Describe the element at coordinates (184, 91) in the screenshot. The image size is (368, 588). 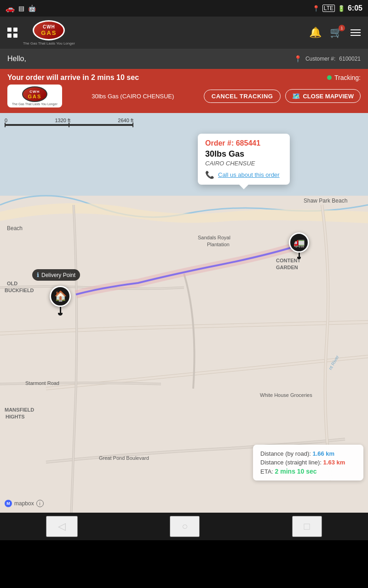
I see `tracking-banner: Your order will arrive in 2 mins 10 sec …` at that location.